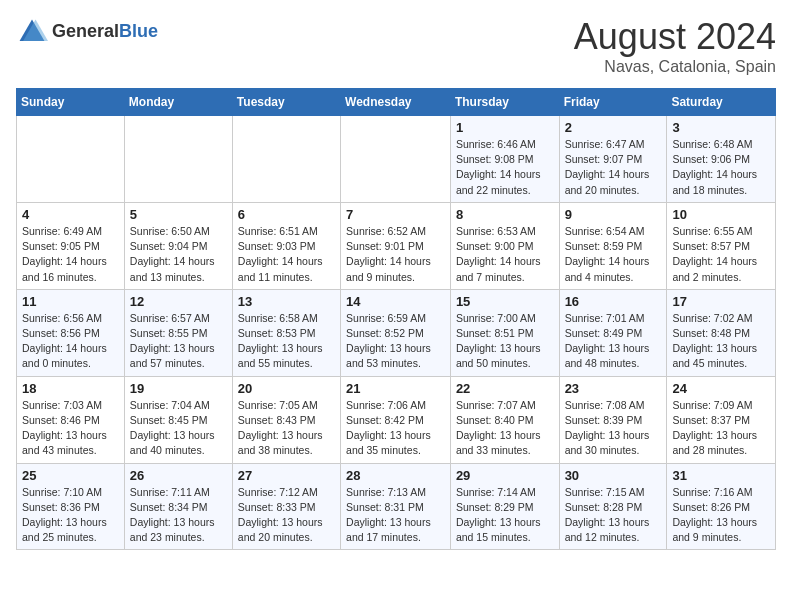 This screenshot has height=612, width=792. I want to click on day-number: 29, so click(505, 476).